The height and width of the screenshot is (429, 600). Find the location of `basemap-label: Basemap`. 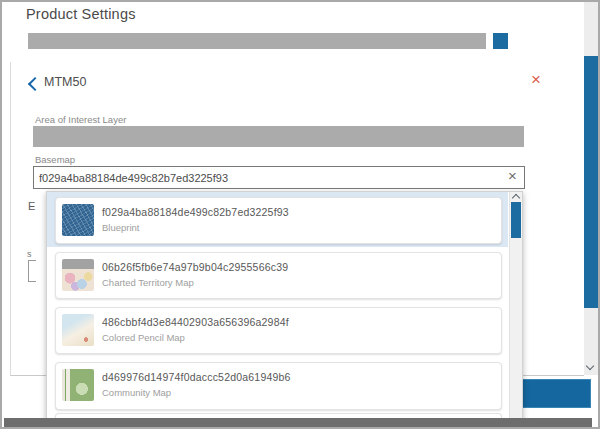

basemap-label: Basemap is located at coordinates (55, 160).